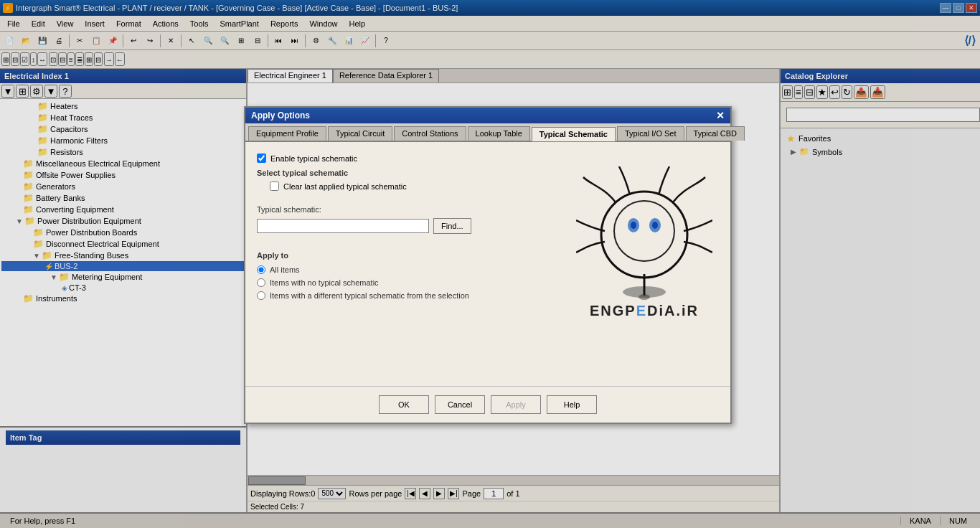 This screenshot has width=980, height=528. What do you see at coordinates (720, 116) in the screenshot?
I see `dialog-close-button: ✕` at bounding box center [720, 116].